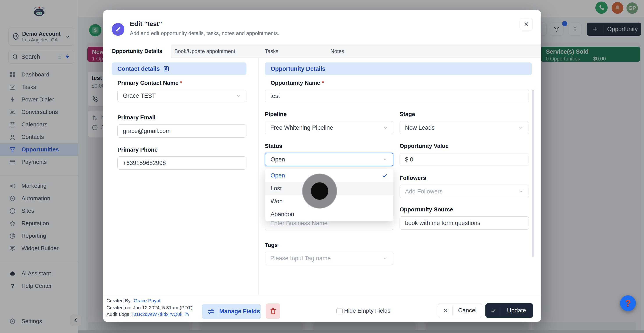 The height and width of the screenshot is (333, 644). What do you see at coordinates (516, 310) in the screenshot?
I see `update-label: Update` at bounding box center [516, 310].